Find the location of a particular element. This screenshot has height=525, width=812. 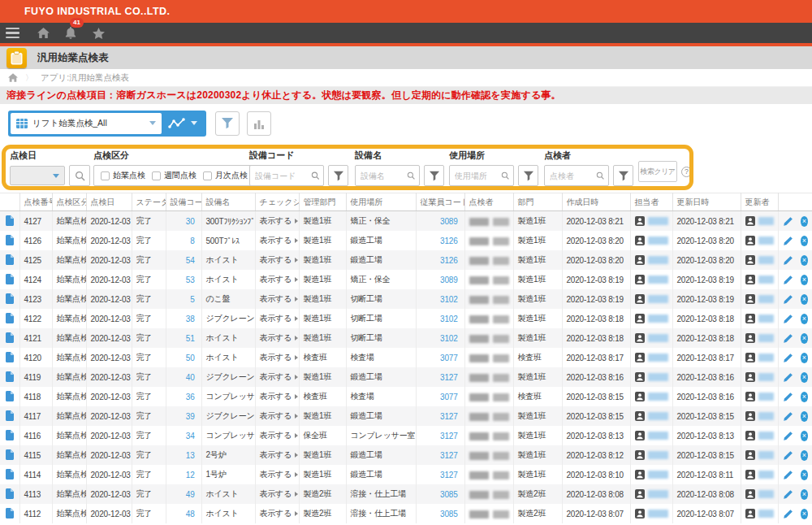

checkbox-option-startup: 始業点検 is located at coordinates (123, 176).